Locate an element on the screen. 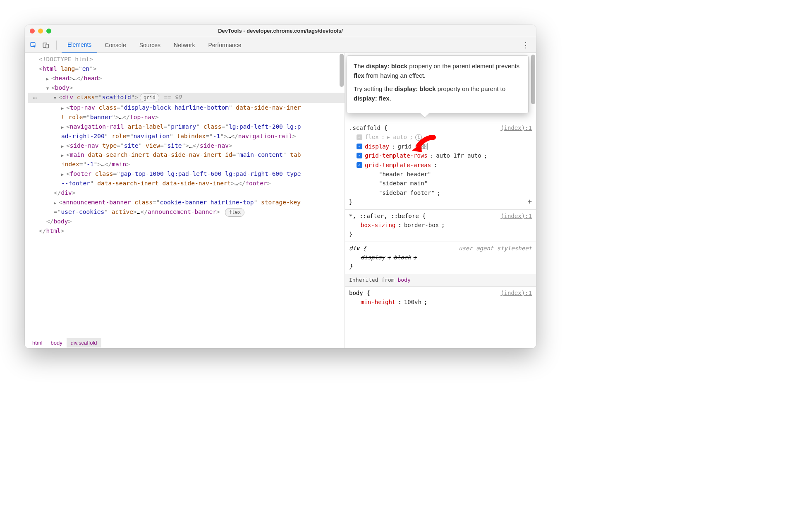  add-rule-icon: + is located at coordinates (529, 202).